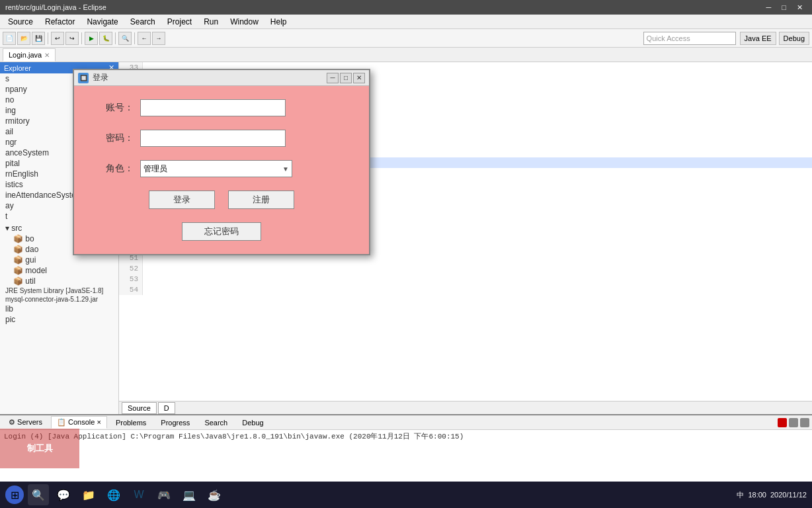 This screenshot has width=812, height=508. Describe the element at coordinates (253, 423) in the screenshot. I see `bottom-tab-debug: Debug` at that location.